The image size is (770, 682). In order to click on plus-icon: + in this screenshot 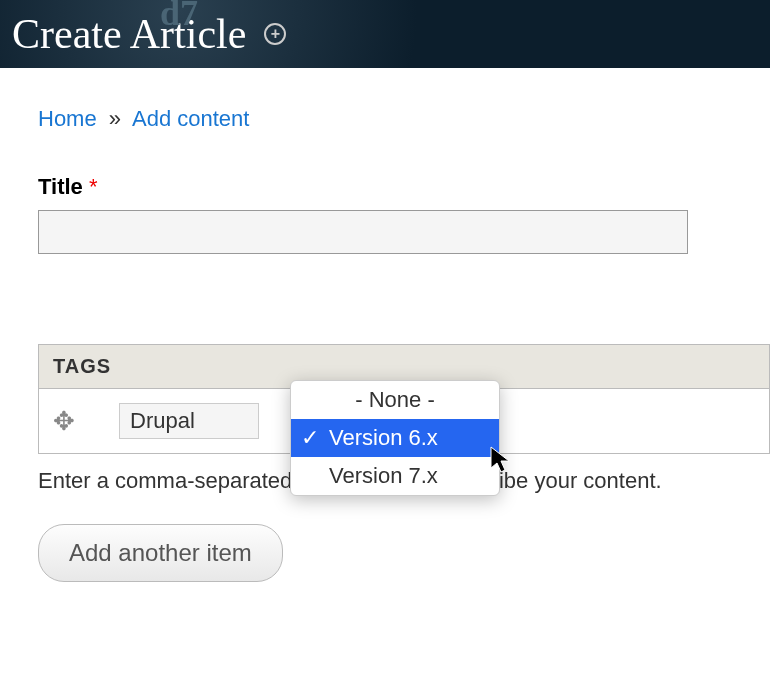, I will do `click(275, 34)`.